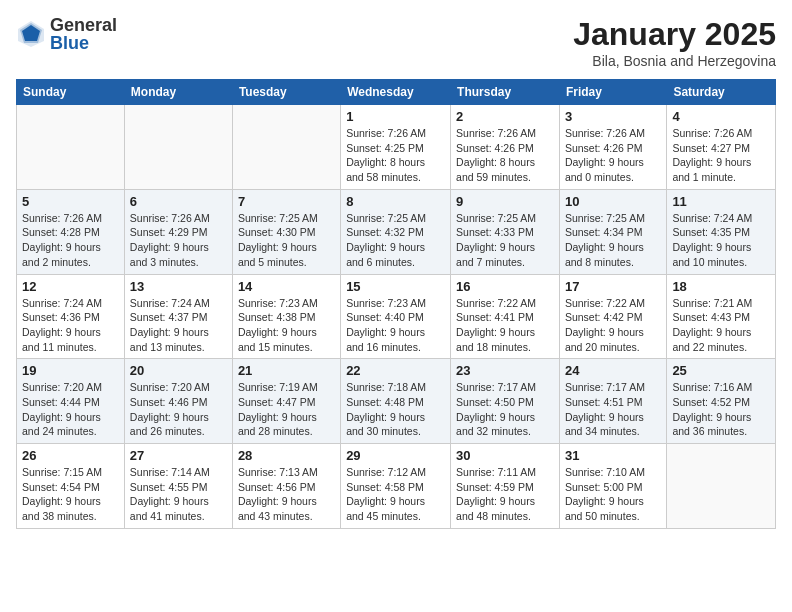 The width and height of the screenshot is (792, 612). Describe the element at coordinates (31, 34) in the screenshot. I see `logo-icon` at that location.